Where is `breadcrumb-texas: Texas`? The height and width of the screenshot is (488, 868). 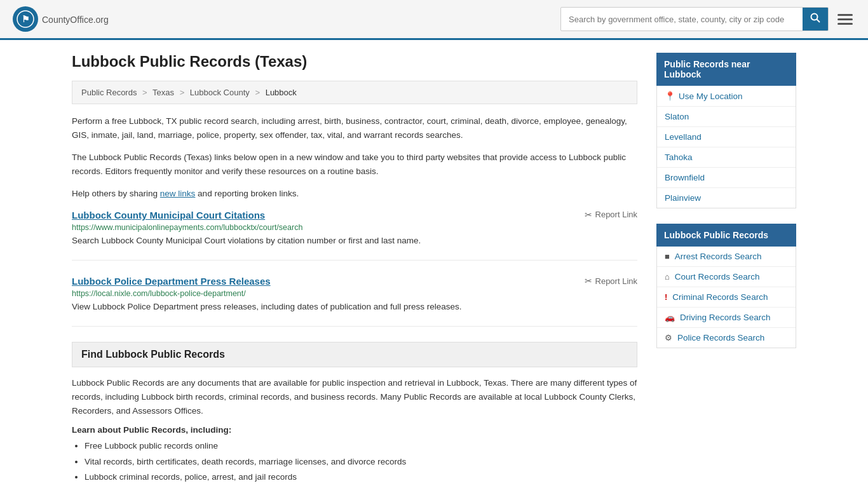
breadcrumb-texas: Texas is located at coordinates (163, 93).